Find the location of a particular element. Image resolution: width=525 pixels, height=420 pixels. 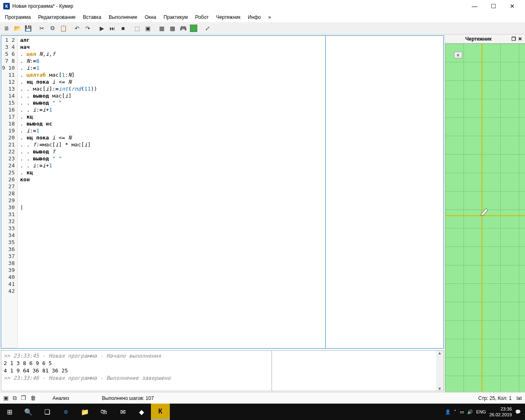

stop-icon: ■ is located at coordinates (123, 28).